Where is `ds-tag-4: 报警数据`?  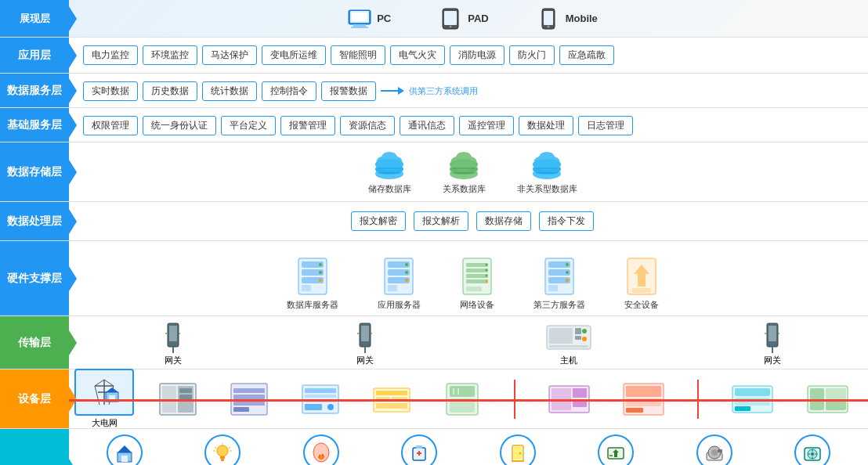 ds-tag-4: 报警数据 is located at coordinates (349, 91).